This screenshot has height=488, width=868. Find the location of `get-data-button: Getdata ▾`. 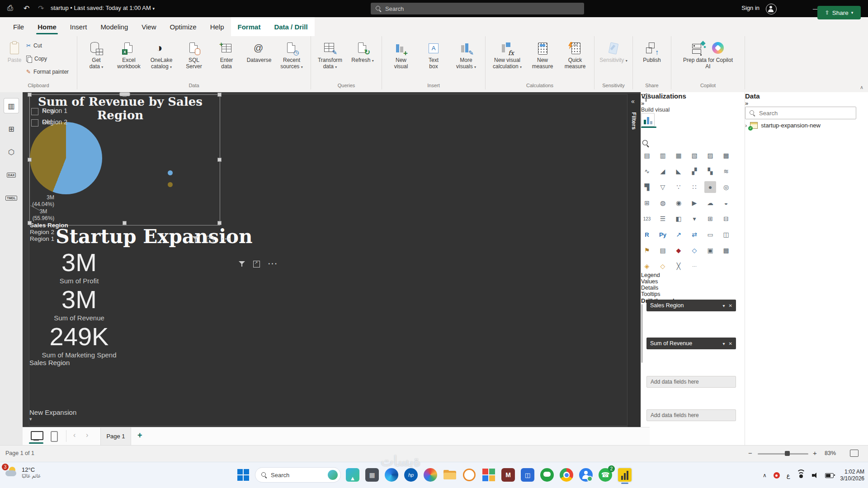

get-data-button: Getdata ▾ is located at coordinates (96, 55).